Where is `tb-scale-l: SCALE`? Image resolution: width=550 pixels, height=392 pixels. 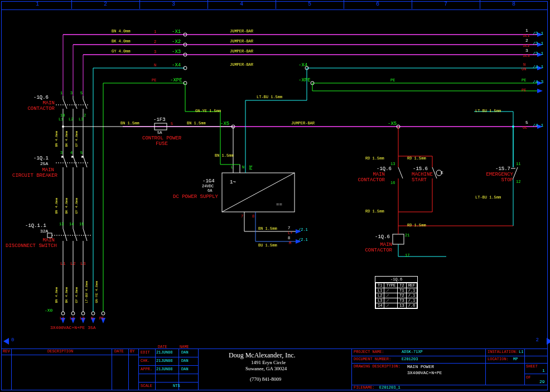 tb-scale-l: SCALE is located at coordinates (146, 386).